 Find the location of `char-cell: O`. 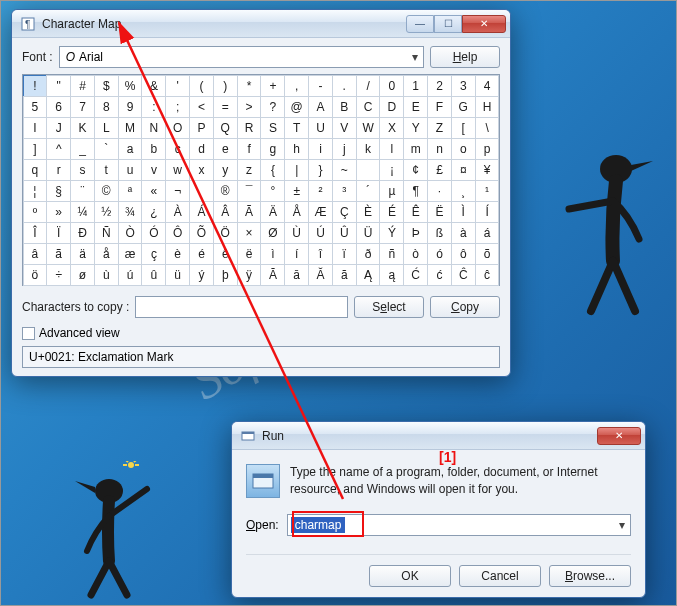

char-cell: O is located at coordinates (178, 128).